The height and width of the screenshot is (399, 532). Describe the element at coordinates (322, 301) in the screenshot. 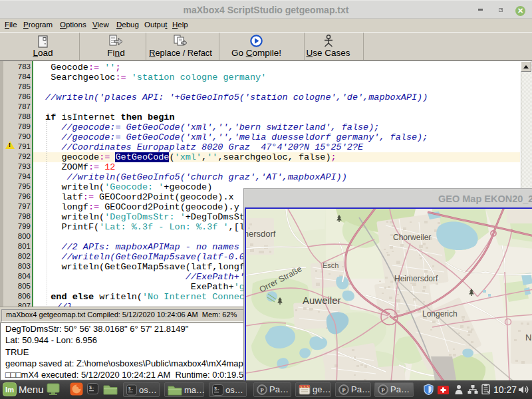

I see `svg-text: Auweiler` at that location.